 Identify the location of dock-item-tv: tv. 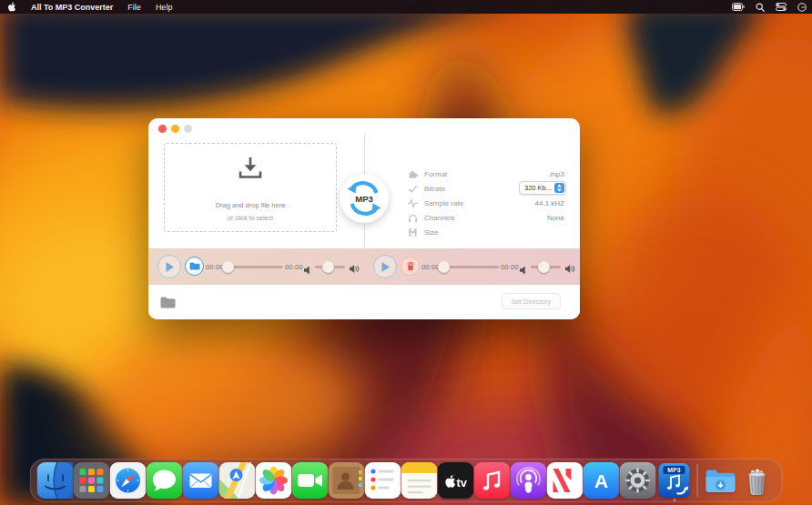
(456, 480).